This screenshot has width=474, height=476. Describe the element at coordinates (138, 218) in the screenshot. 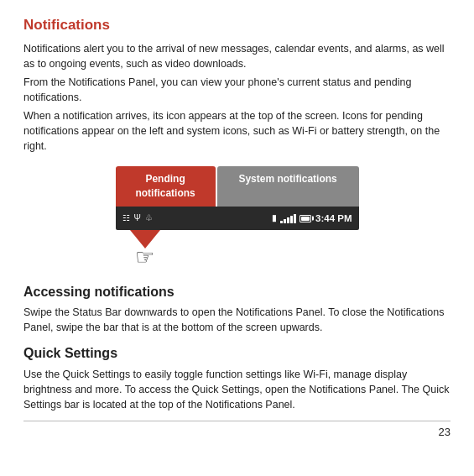

I see `status-bar-left-icons: ☷ Ψ ♧` at that location.